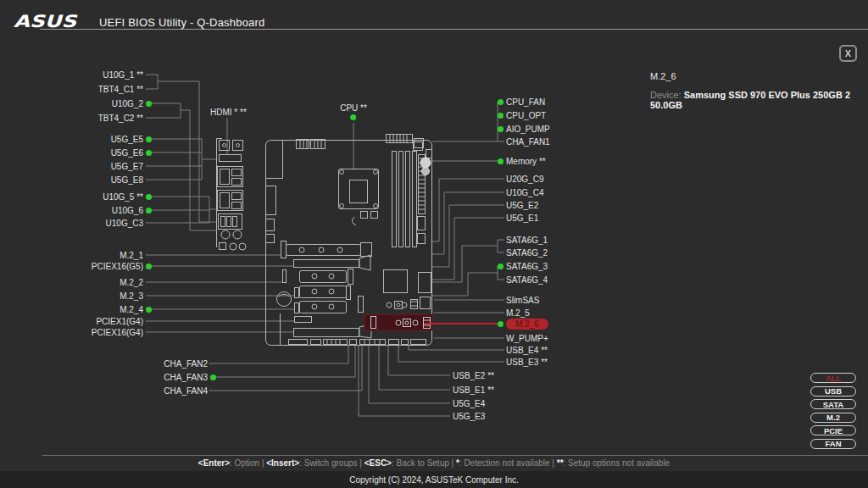  I want to click on connector-label-u5g_e7: U5G_E7, so click(127, 166).